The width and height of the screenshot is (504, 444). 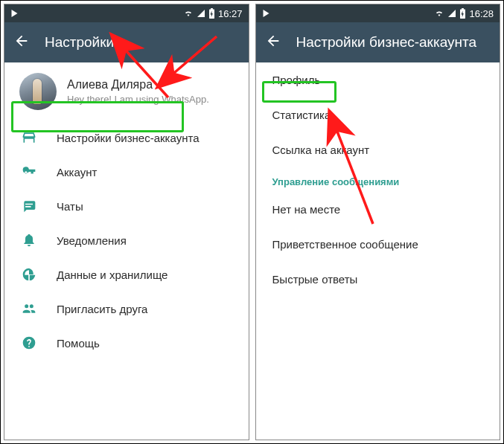 What do you see at coordinates (127, 91) in the screenshot?
I see `profile-row: Алиева Диляра Hey there! I am using What…` at bounding box center [127, 91].